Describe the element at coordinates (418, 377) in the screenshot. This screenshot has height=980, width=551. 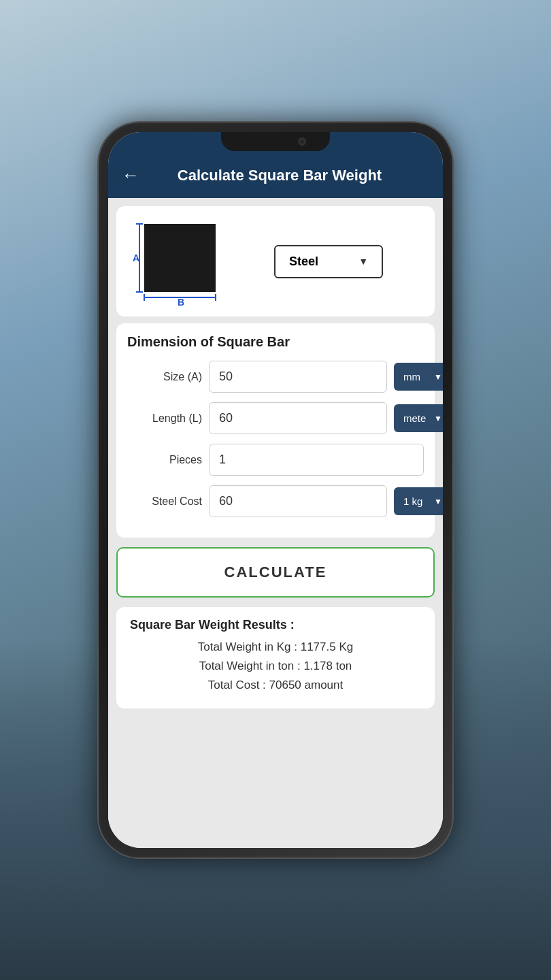
I see `size-unit-dropdown: mm ▼` at that location.